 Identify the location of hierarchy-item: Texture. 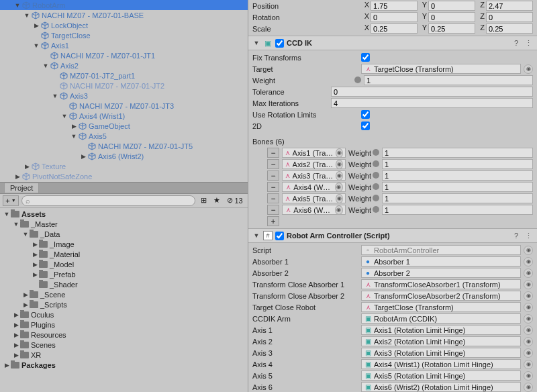
(124, 166).